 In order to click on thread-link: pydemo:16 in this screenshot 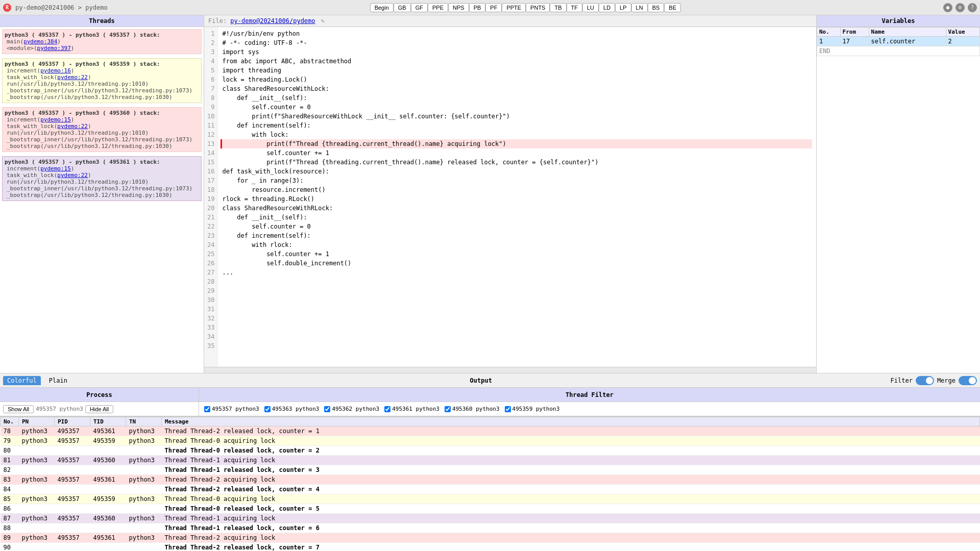, I will do `click(56, 70)`.